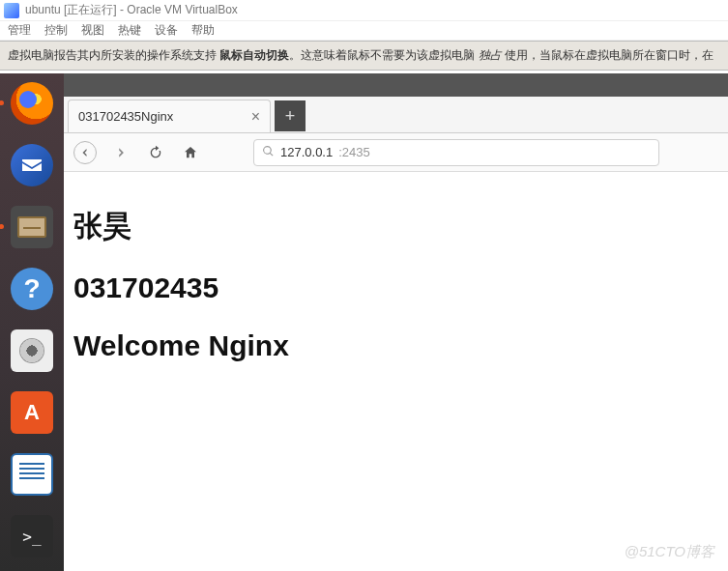 This screenshot has width=728, height=571. I want to click on infobar-post1: 。这意味着鼠标不需要为该虚拟电脑, so click(383, 55).